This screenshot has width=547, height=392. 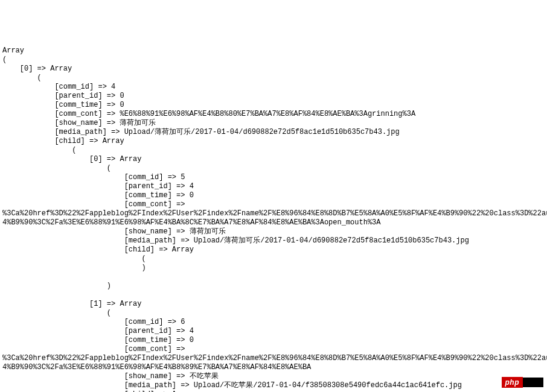 What do you see at coordinates (533, 382) in the screenshot?
I see `watermark-tail` at bounding box center [533, 382].